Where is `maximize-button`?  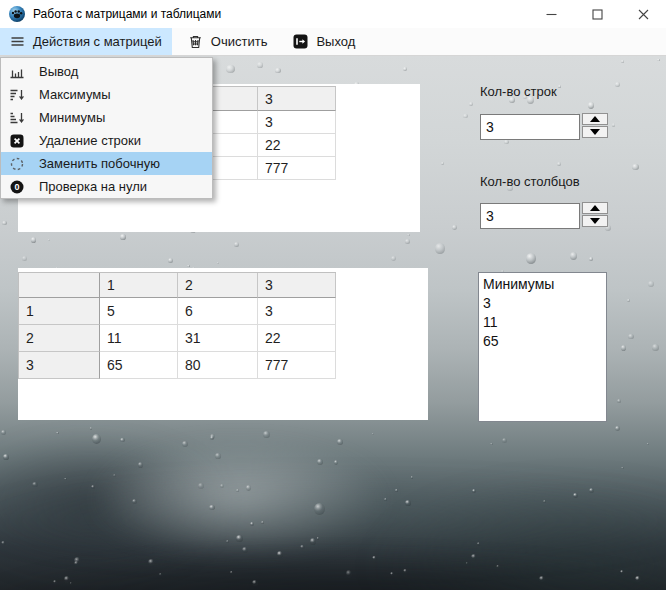
maximize-button is located at coordinates (597, 14).